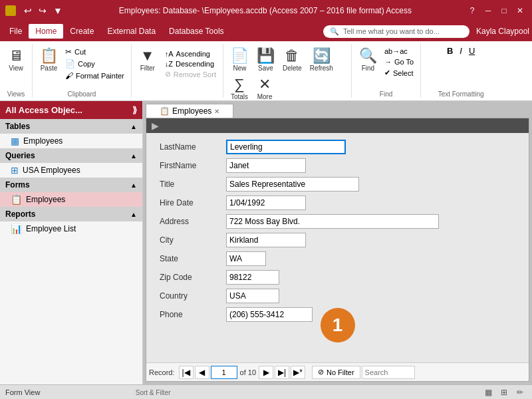 The width and height of the screenshot is (532, 399). I want to click on find-buttons: 🔍 Find ab→ac → Go To ✔ Select, so click(386, 66).